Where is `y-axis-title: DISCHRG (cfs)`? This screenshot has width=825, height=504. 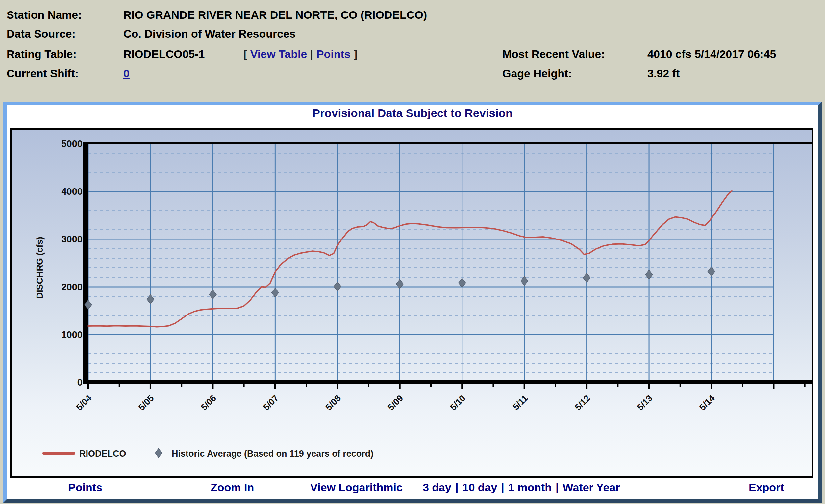 y-axis-title: DISCHRG (cfs) is located at coordinates (40, 268).